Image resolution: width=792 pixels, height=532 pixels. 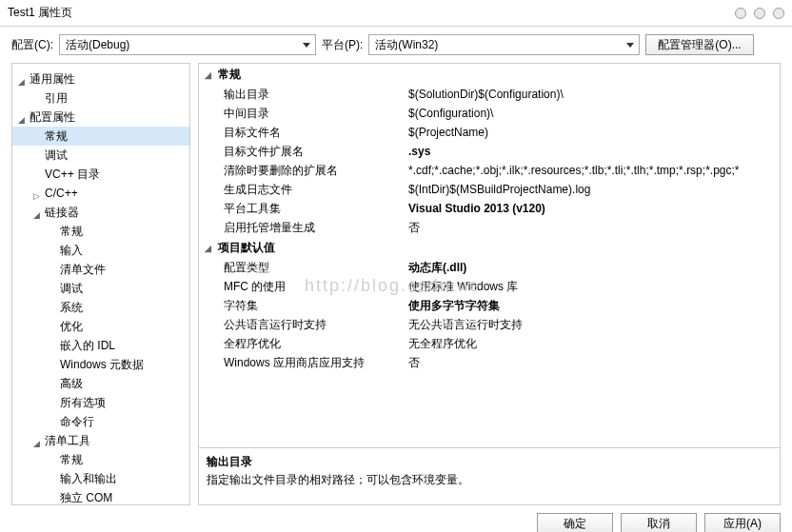 I want to click on tree-item: 独立 COM, so click(x=101, y=497).